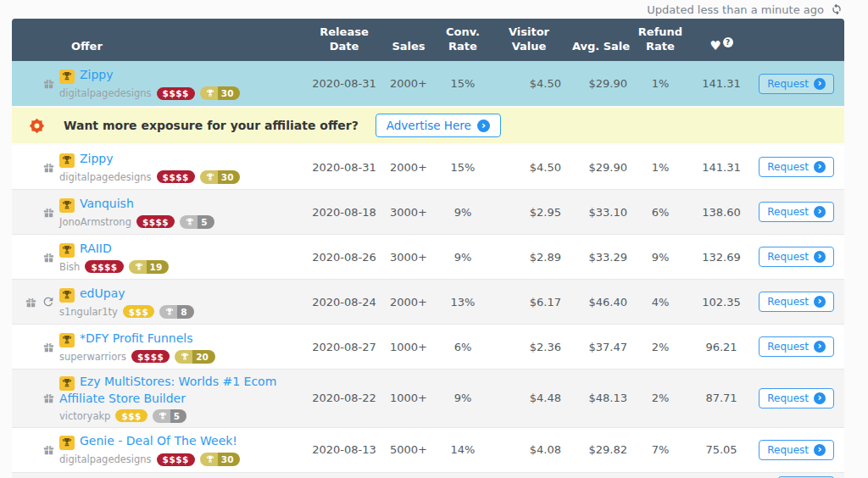 The width and height of the screenshot is (868, 478). I want to click on refund-rate-cell: 4%, so click(660, 302).